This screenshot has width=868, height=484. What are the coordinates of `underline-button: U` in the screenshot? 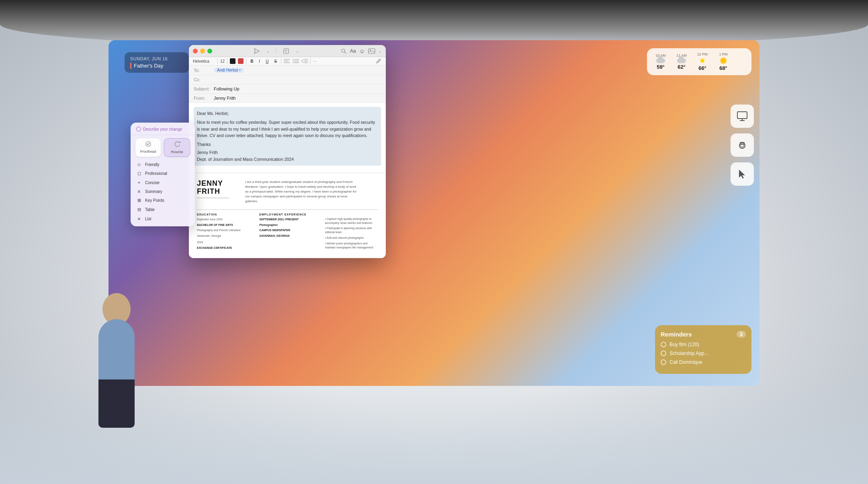 It's located at (267, 61).